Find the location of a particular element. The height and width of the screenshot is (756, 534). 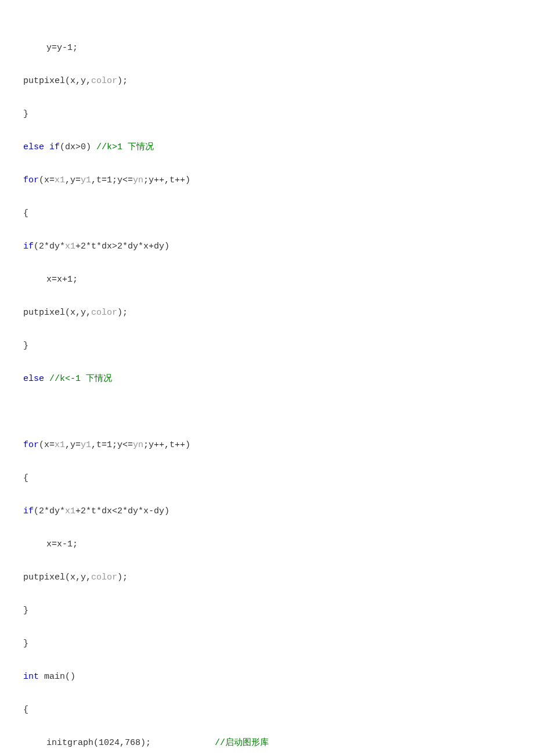

code-line: y=y-1; is located at coordinates (267, 49).